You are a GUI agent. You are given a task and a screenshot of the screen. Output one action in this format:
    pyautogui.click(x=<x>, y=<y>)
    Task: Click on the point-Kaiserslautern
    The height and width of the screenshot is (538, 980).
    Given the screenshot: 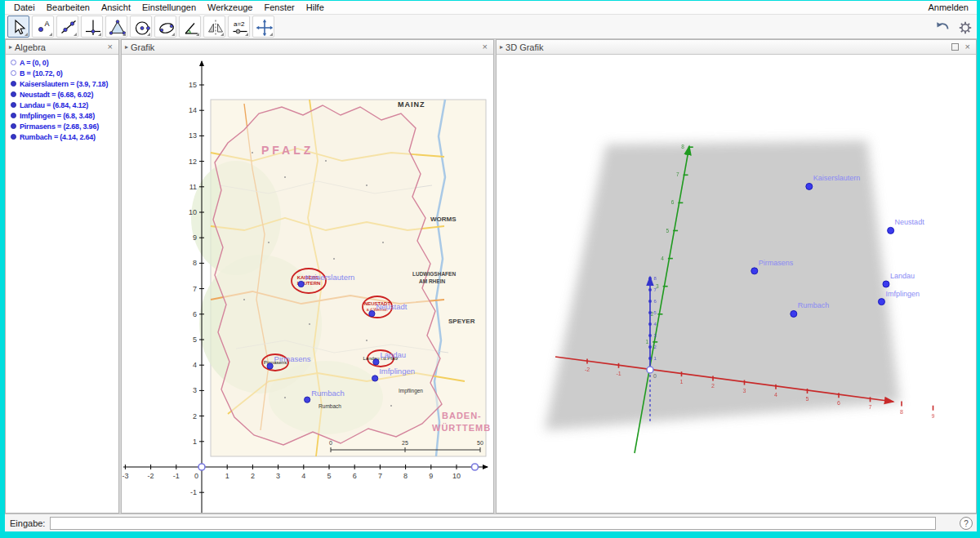 What is the action you would take?
    pyautogui.click(x=301, y=284)
    